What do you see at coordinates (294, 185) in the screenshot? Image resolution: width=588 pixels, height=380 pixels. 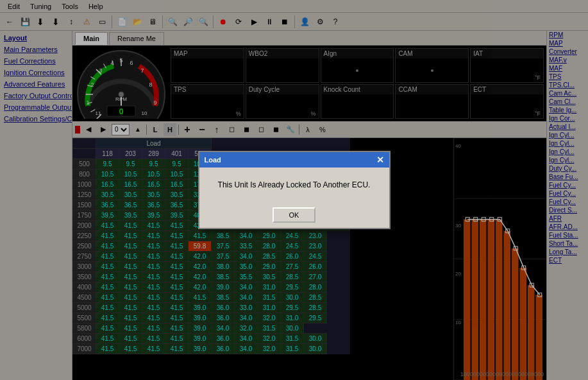 I see `dialog-message: This Unit Is Already Locked To Another E…` at bounding box center [294, 185].